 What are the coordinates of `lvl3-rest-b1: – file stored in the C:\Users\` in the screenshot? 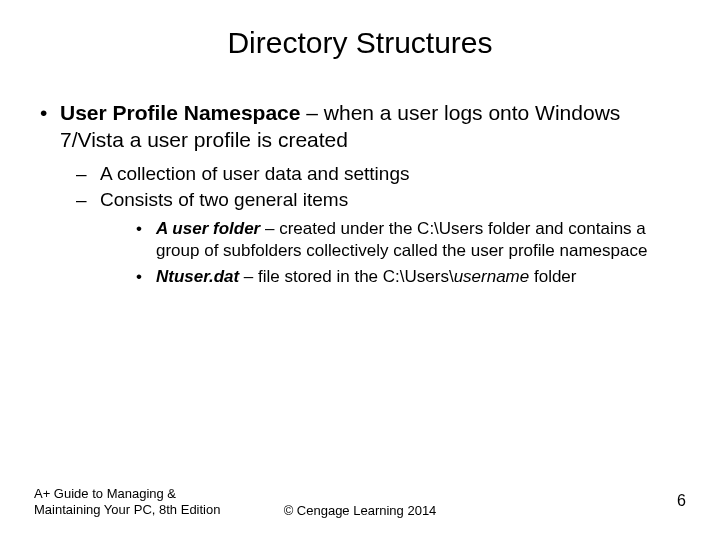 It's located at (346, 276).